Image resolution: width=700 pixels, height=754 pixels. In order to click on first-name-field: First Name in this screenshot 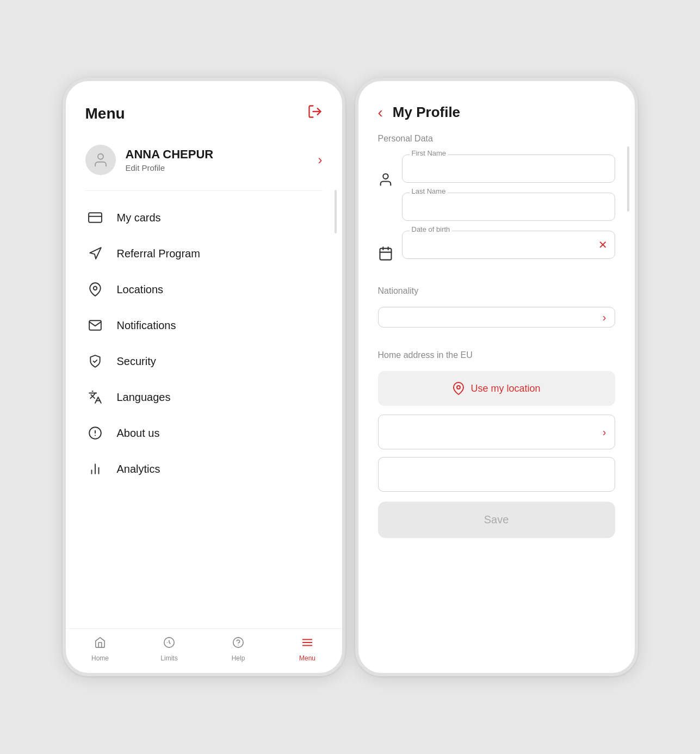, I will do `click(509, 169)`.